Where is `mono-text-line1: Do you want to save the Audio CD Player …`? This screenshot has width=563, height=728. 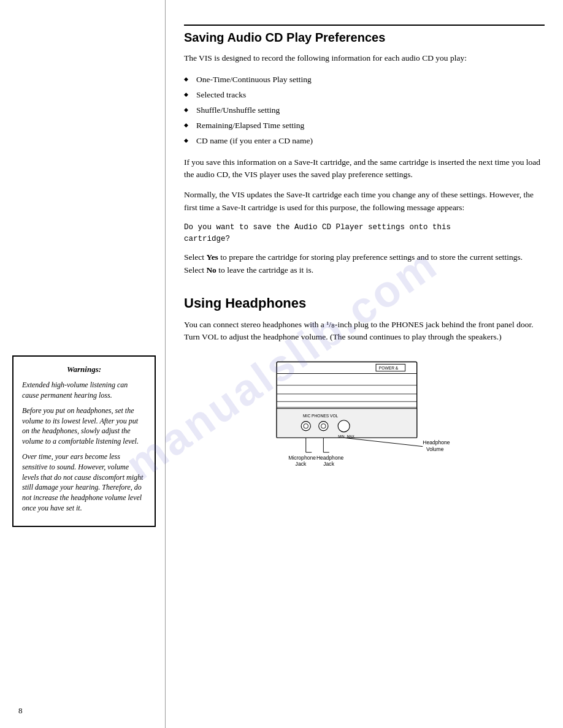
mono-text-line1: Do you want to save the Audio CD Player … is located at coordinates (318, 227).